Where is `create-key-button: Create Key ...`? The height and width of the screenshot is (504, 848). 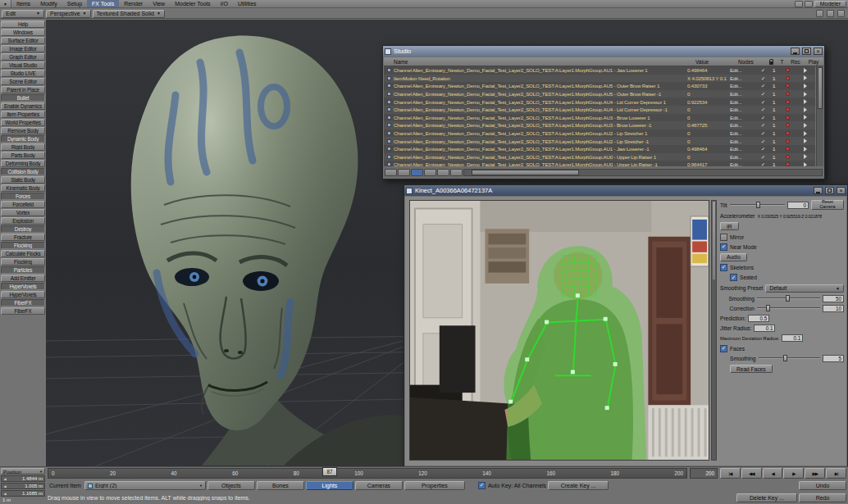 create-key-button: Create Key ... is located at coordinates (578, 485).